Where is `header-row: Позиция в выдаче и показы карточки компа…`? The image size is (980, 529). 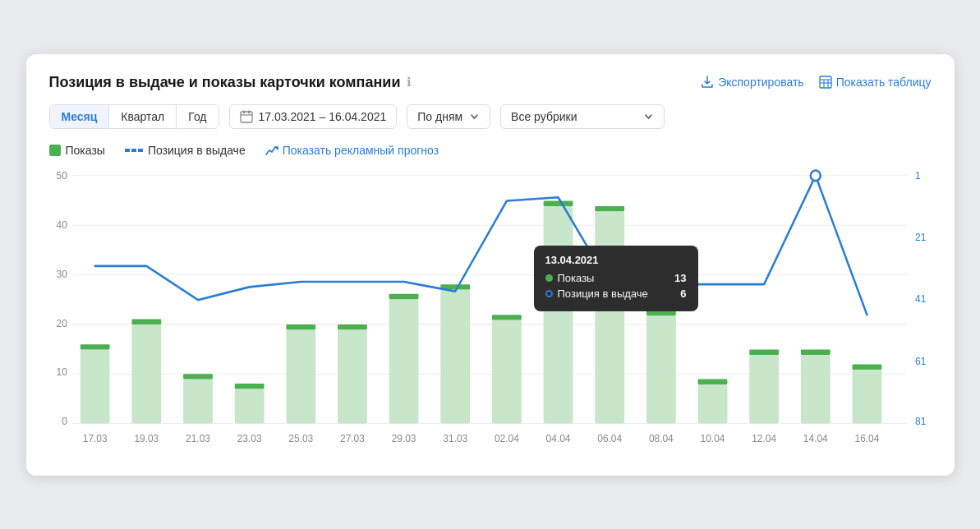
header-row: Позиция в выдаче и показы карточки компа… is located at coordinates (490, 82).